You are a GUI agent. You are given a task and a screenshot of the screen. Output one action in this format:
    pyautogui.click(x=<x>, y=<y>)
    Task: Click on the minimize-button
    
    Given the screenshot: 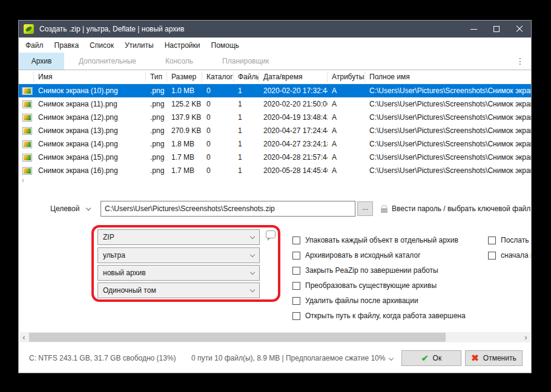 What is the action you would take?
    pyautogui.click(x=473, y=29)
    